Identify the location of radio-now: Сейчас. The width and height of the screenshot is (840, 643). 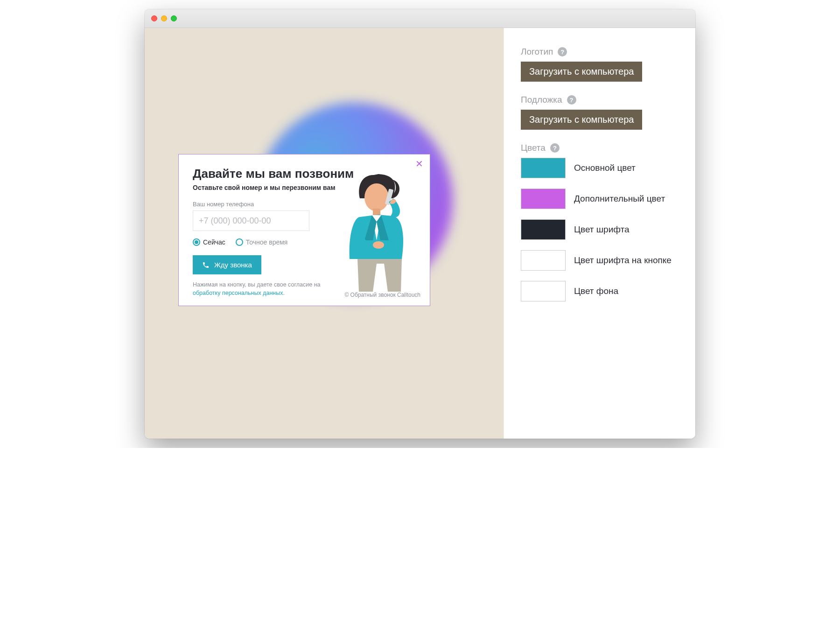
(209, 242).